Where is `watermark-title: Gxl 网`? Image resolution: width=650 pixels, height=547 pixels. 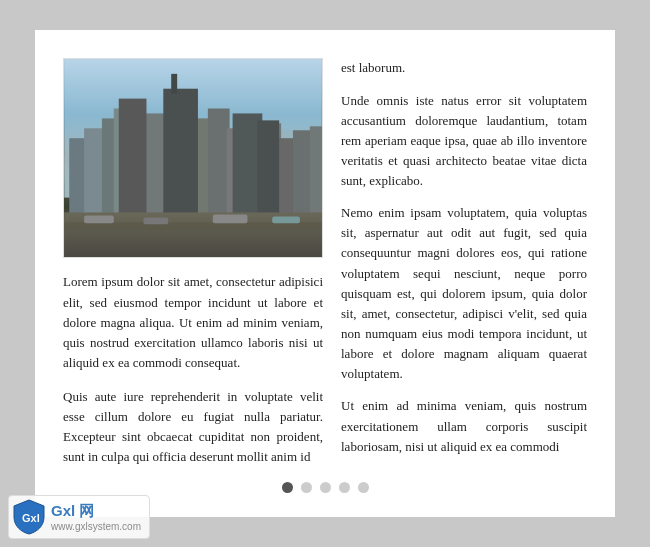 watermark-title: Gxl 网 is located at coordinates (96, 512).